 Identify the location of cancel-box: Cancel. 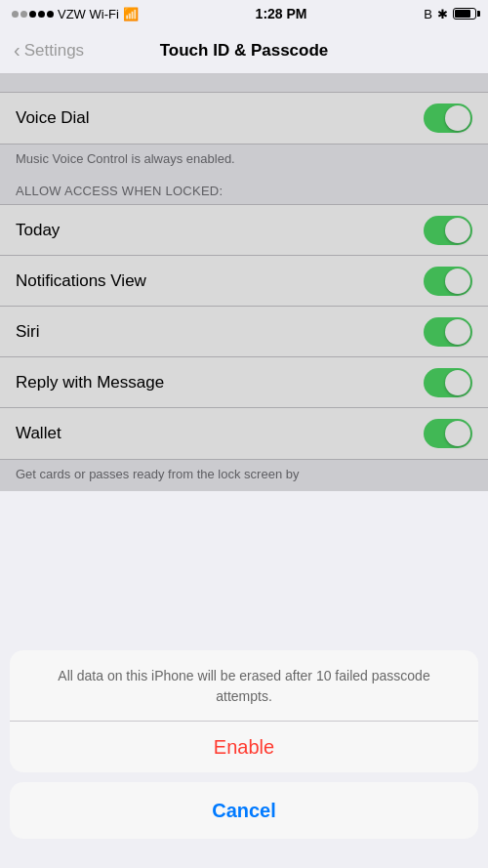
(244, 810).